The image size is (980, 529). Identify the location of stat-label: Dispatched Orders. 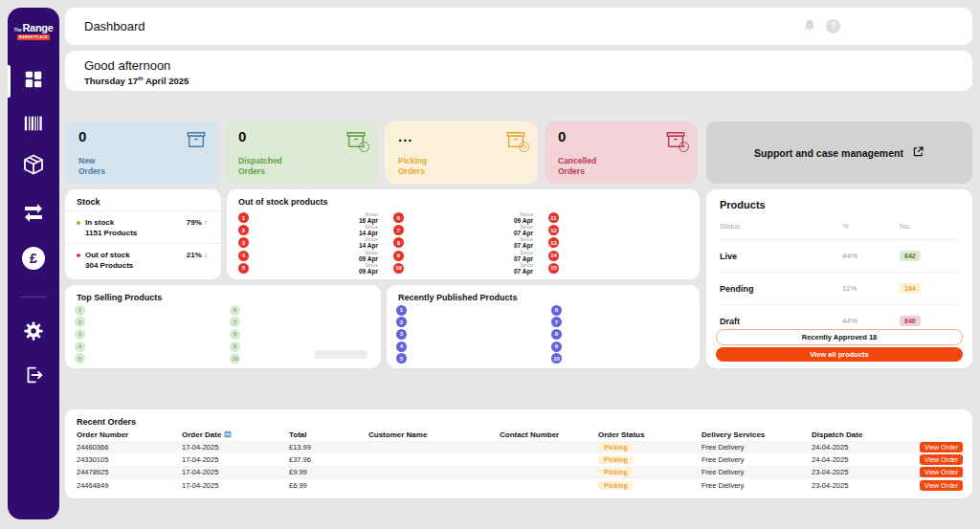
(260, 166).